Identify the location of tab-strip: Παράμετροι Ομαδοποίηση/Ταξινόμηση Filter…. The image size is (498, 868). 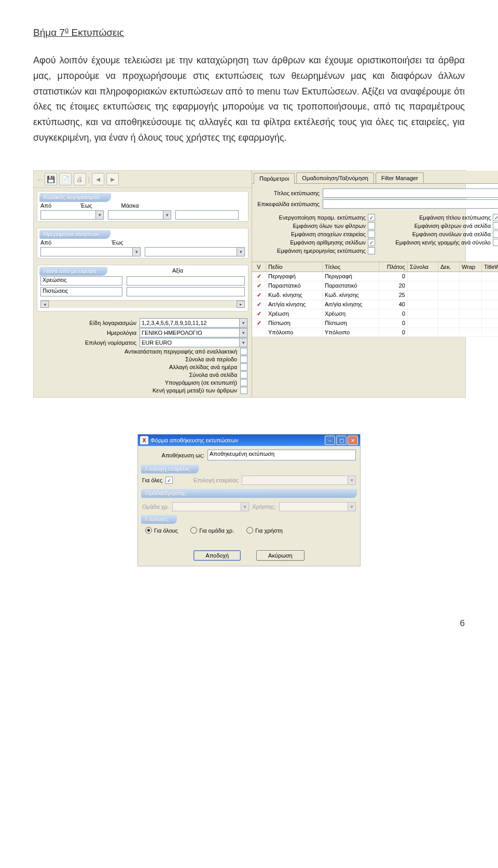
(375, 178).